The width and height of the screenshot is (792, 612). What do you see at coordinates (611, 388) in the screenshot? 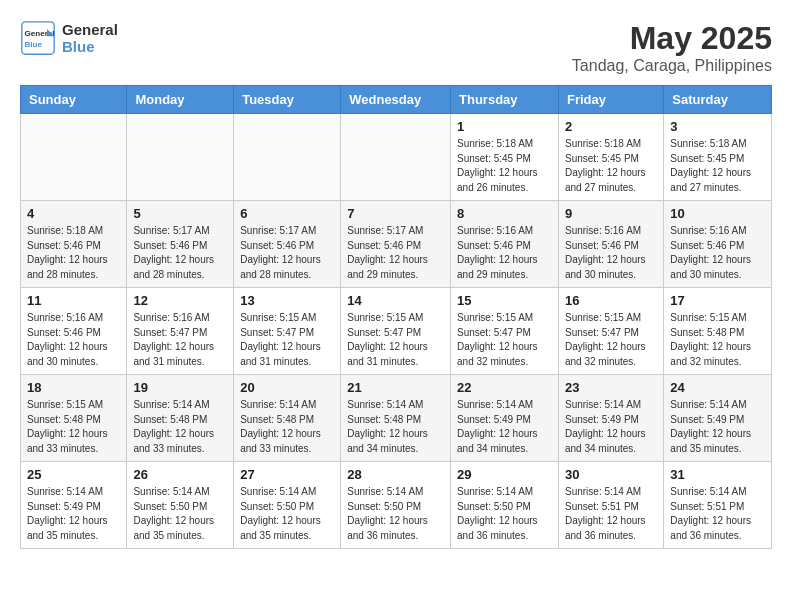
I see `day-number: 23` at bounding box center [611, 388].